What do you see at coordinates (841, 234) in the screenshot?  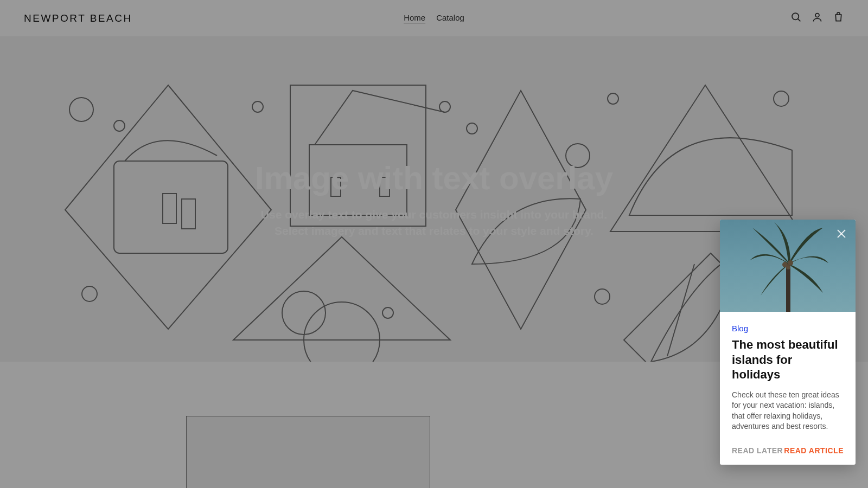 I see `close-icon` at bounding box center [841, 234].